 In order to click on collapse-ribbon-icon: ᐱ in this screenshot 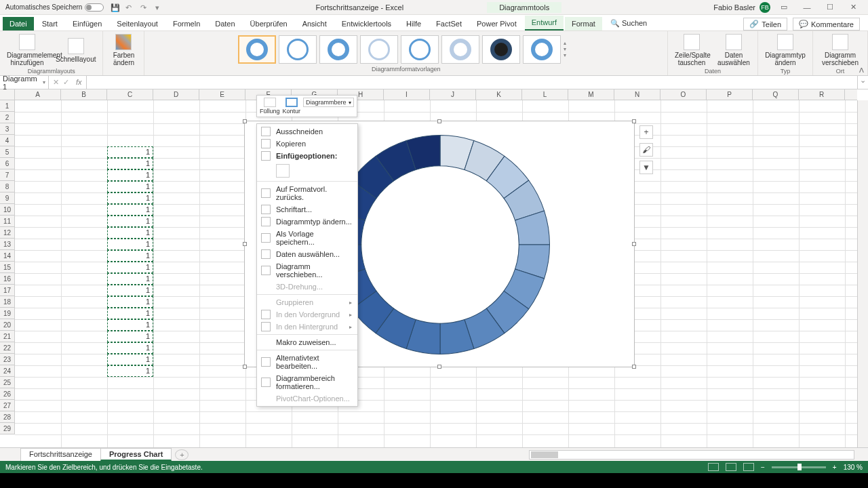, I will do `click(861, 70)`.